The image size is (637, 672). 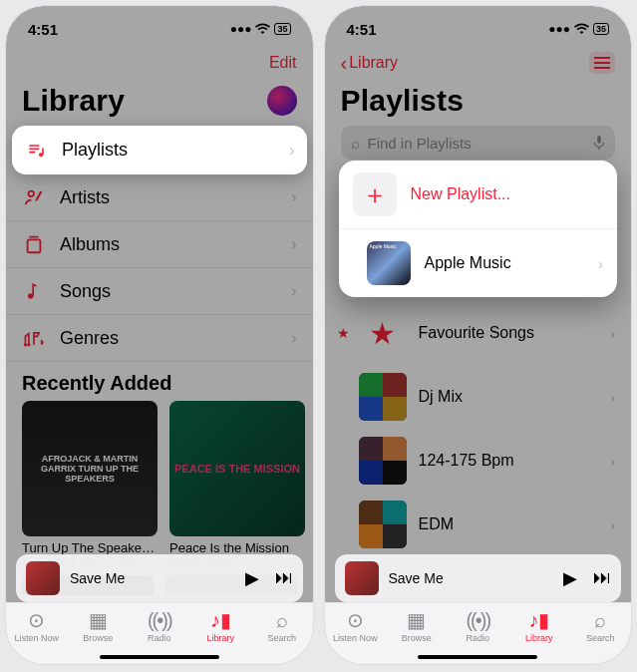 I want to click on library-row-albums: Albums ›, so click(x=159, y=245).